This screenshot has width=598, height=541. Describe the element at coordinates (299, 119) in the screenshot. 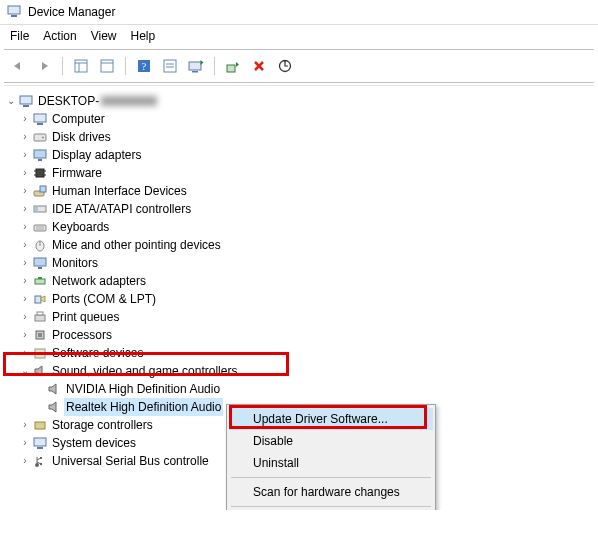

I see `tree-node-computer: ›Computer` at that location.